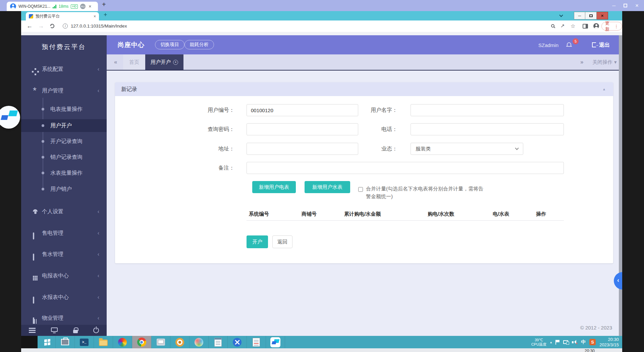  Describe the element at coordinates (64, 254) in the screenshot. I see `sidebar-item-water-sales: 售水管理 ‹` at that location.